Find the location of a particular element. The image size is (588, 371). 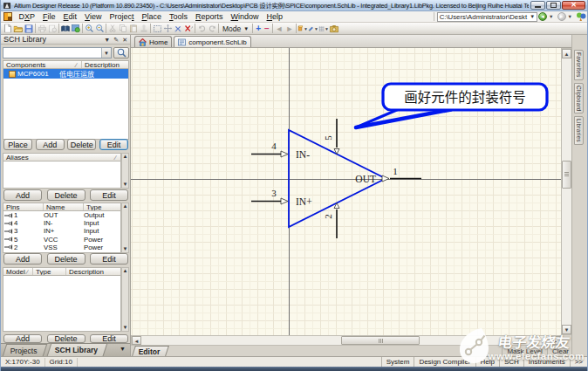

select-area-button is located at coordinates (157, 29).